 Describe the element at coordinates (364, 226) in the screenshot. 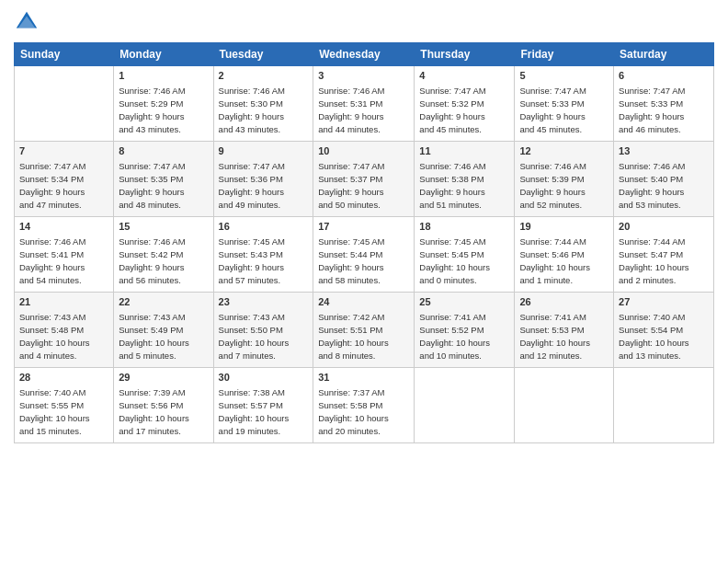

I see `day-number: 17` at that location.